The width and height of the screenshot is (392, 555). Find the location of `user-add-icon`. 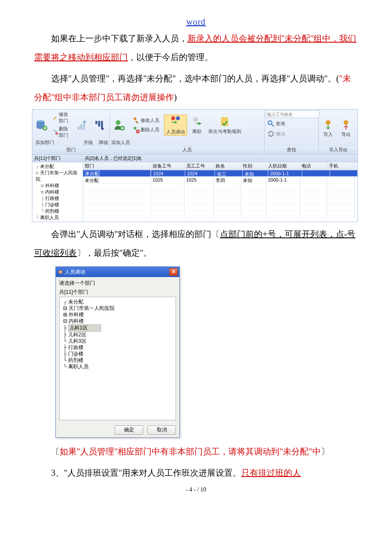

user-add-icon is located at coordinates (119, 125).